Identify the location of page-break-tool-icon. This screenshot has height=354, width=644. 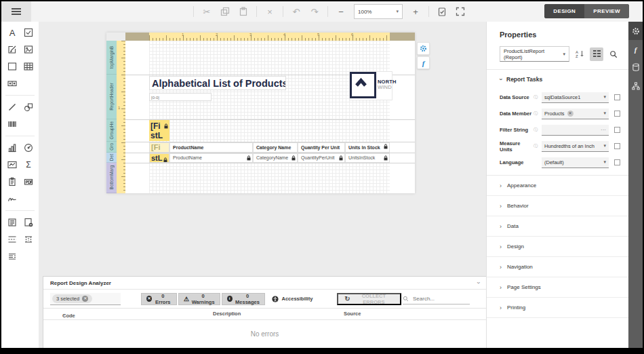
(28, 222).